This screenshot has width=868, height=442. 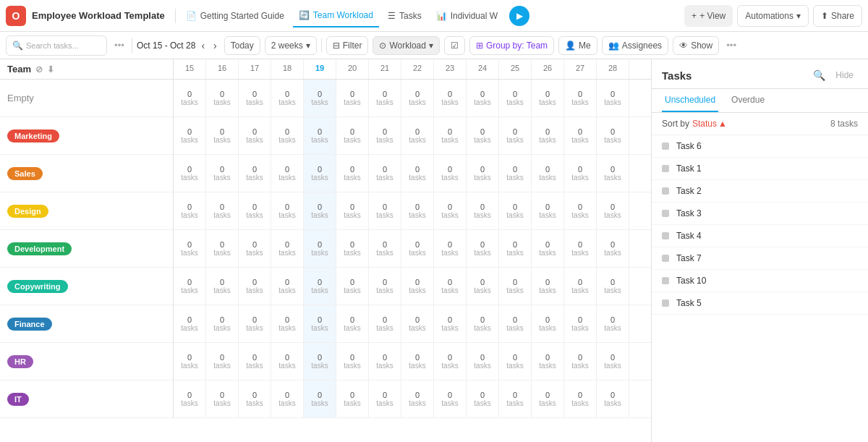 What do you see at coordinates (760, 191) in the screenshot?
I see `task-item-task2: Task 2` at bounding box center [760, 191].